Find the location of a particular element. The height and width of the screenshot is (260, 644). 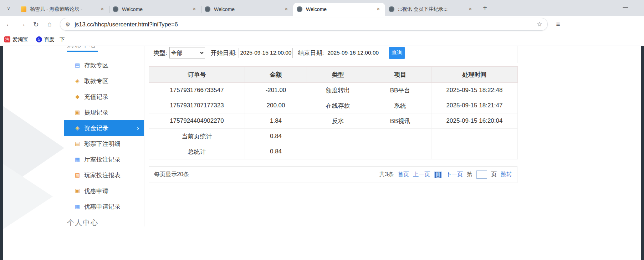

page-word-after: 页 is located at coordinates (494, 175).